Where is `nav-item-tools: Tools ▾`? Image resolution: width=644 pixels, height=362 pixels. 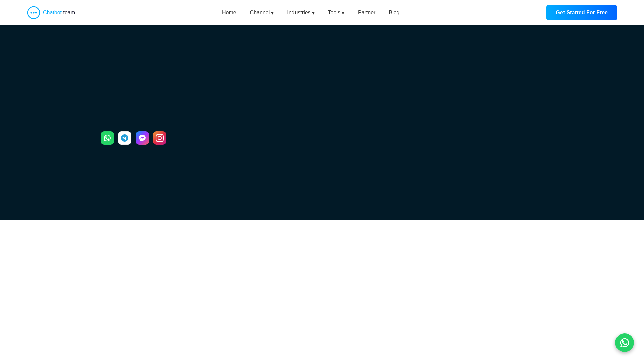
nav-item-tools: Tools ▾ is located at coordinates (336, 13).